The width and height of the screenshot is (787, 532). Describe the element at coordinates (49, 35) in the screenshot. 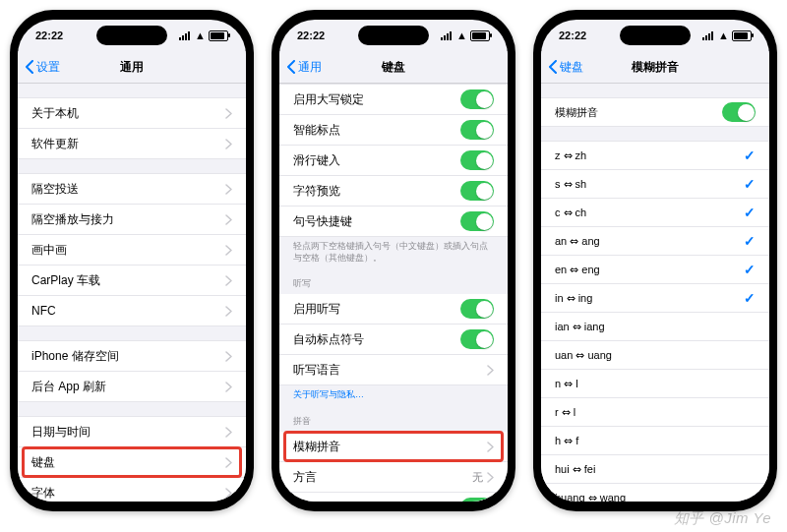

I see `clock: 22:22` at that location.